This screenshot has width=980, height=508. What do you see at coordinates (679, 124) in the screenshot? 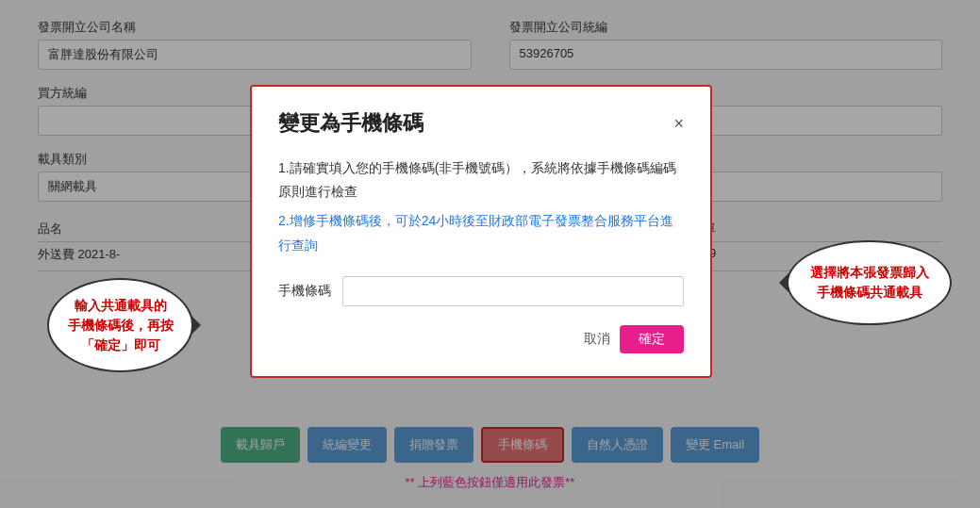
I see `modal-close-button: ×` at bounding box center [679, 124].